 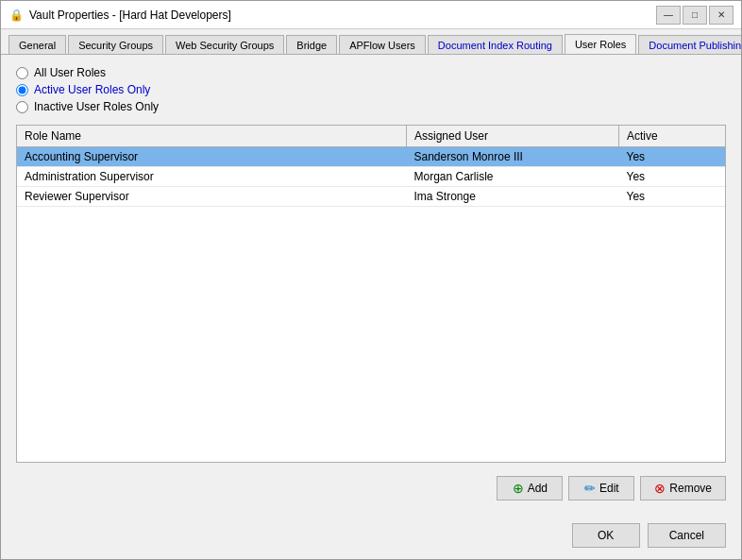 What do you see at coordinates (115, 45) in the screenshot?
I see `tab-security-groups: Security Groups` at bounding box center [115, 45].